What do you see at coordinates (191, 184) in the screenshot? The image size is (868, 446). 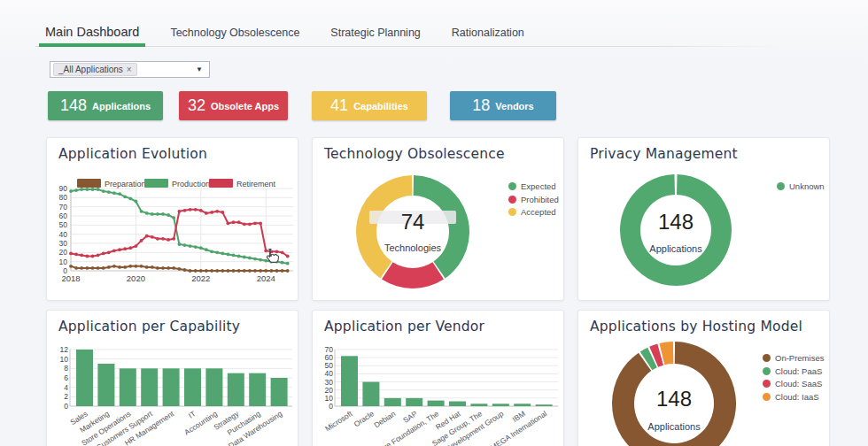 I see `svg-text: Production` at bounding box center [191, 184].